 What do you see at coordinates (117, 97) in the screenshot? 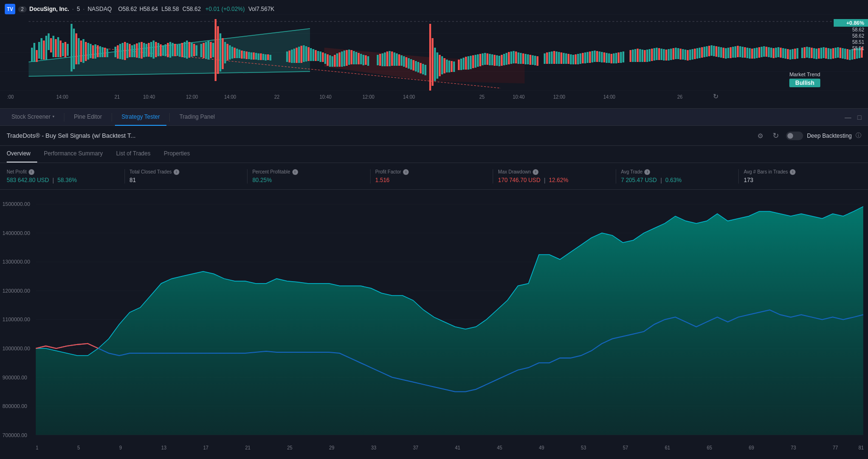
I see `svg-text: 21` at bounding box center [117, 97].